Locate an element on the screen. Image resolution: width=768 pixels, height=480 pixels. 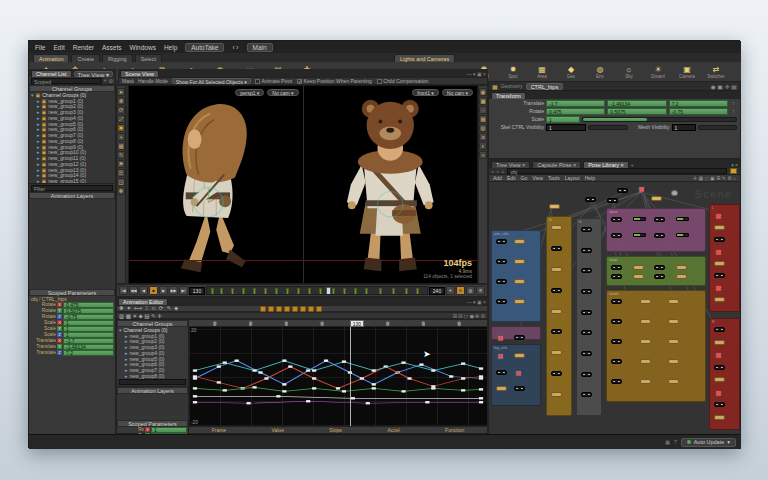
rotate-field: 0.5075 is located at coordinates (636, 112).